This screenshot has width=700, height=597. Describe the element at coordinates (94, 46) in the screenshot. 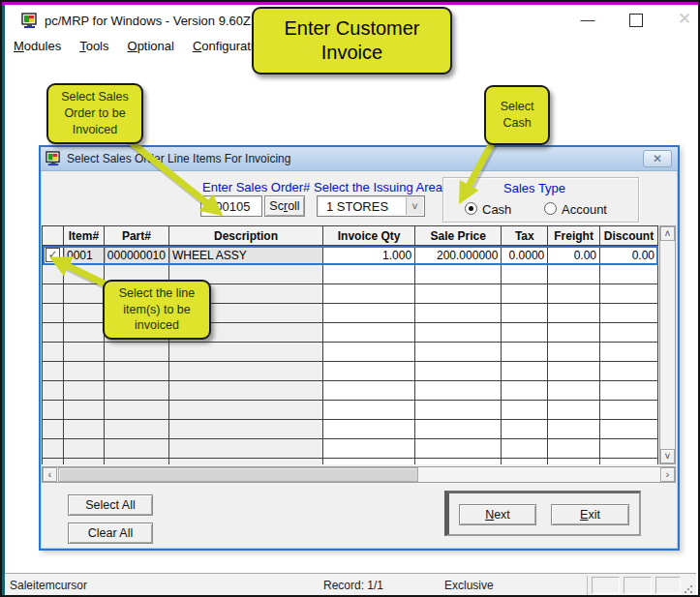

I see `menu-tools: Tools` at that location.